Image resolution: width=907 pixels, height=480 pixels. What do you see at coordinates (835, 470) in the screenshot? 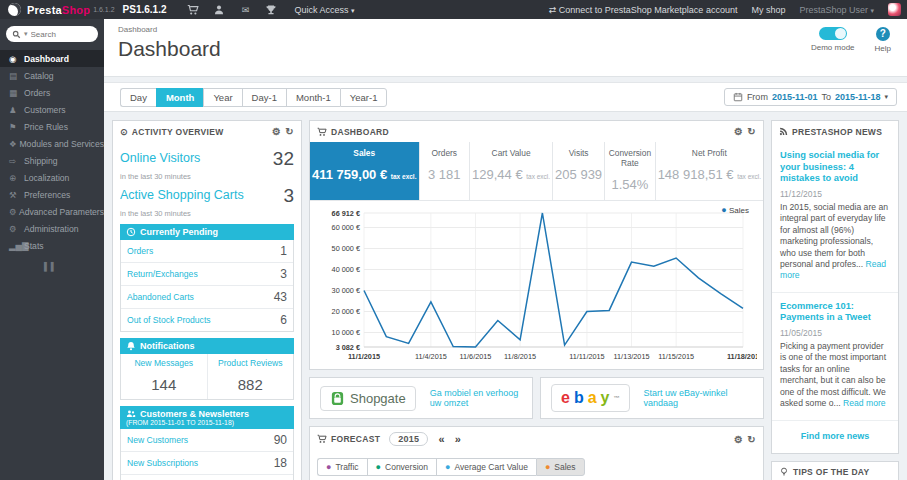
I see `tips-of-the-day-panel: TIPS OF THE DAY ingenico Payment service…` at bounding box center [835, 470].